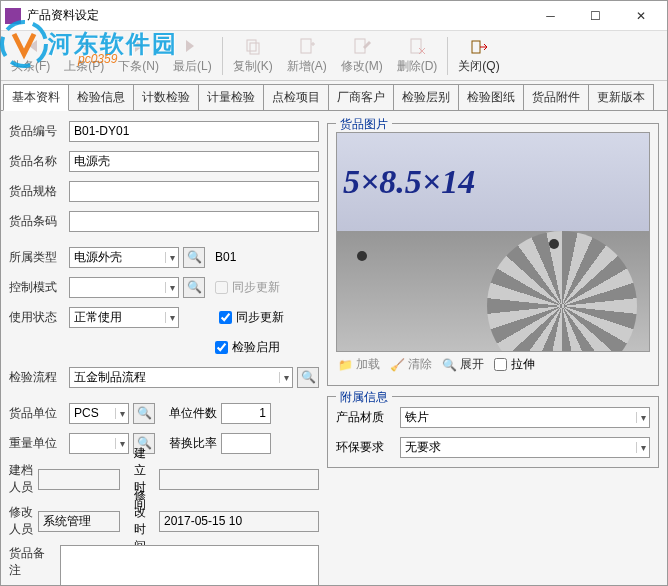 The height and width of the screenshot is (586, 668). What do you see at coordinates (362, 256) in the screenshot?
I see `screw-hole-icon` at bounding box center [362, 256].